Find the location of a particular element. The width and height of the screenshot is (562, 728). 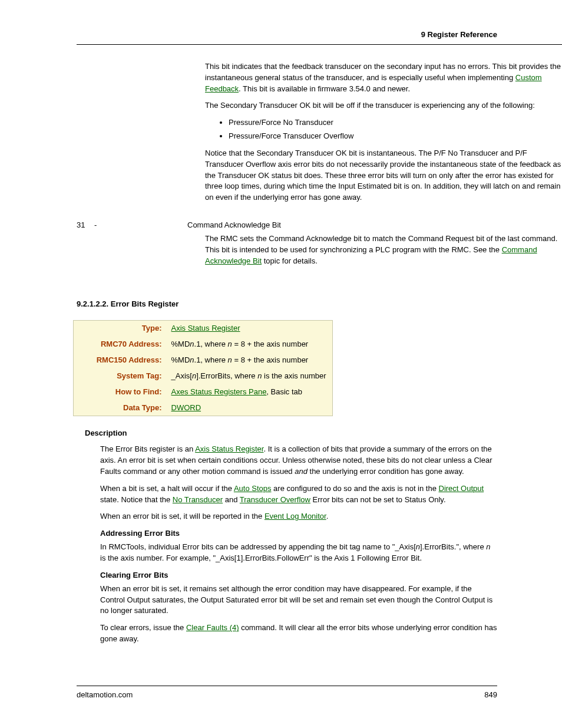

clearing-subhead: Clearing Error Bits is located at coordinates (299, 575).